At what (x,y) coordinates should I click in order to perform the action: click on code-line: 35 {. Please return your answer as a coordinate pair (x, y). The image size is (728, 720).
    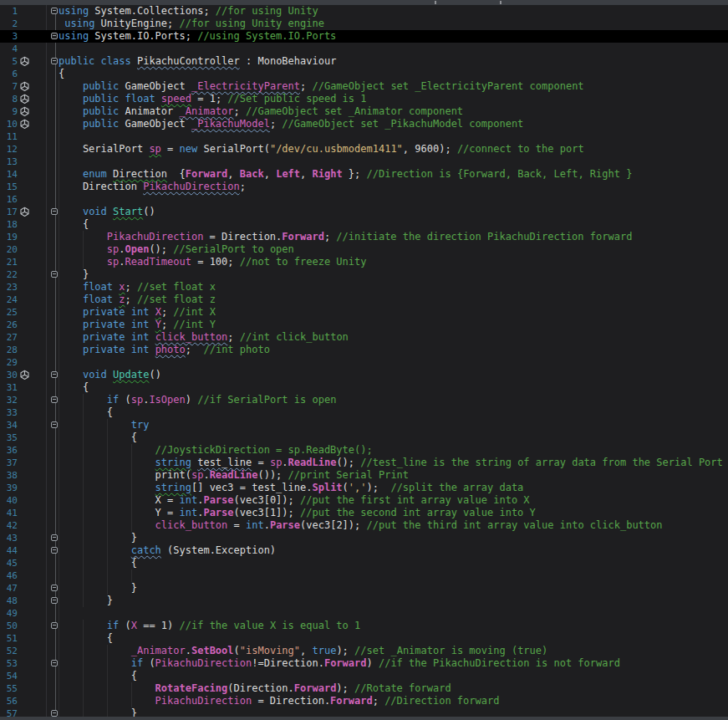
    Looking at the image, I should click on (364, 438).